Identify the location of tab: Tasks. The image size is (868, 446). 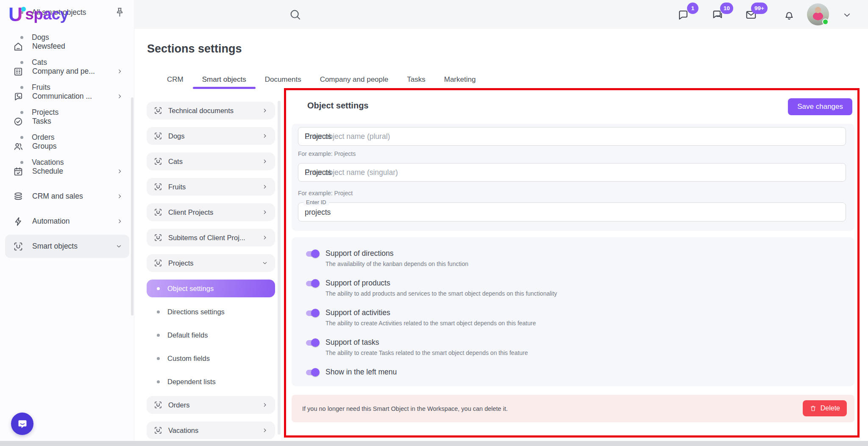
(416, 80).